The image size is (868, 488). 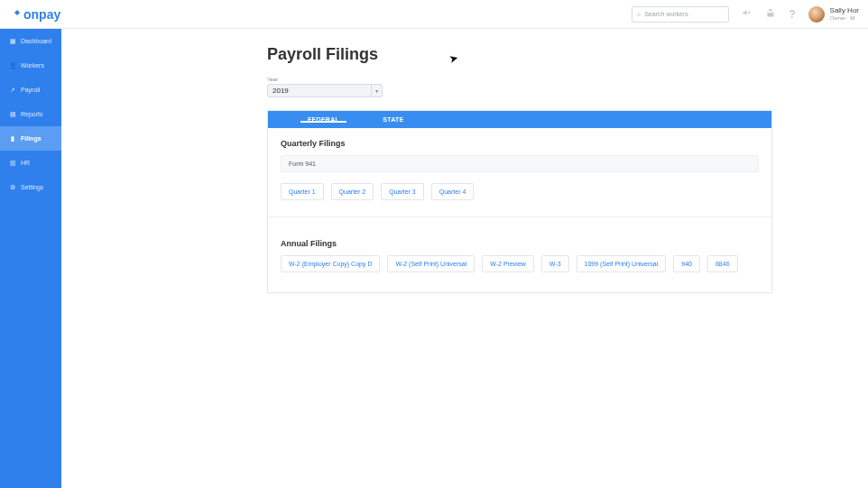 What do you see at coordinates (845, 18) in the screenshot?
I see `user-role: Owner · M` at bounding box center [845, 18].